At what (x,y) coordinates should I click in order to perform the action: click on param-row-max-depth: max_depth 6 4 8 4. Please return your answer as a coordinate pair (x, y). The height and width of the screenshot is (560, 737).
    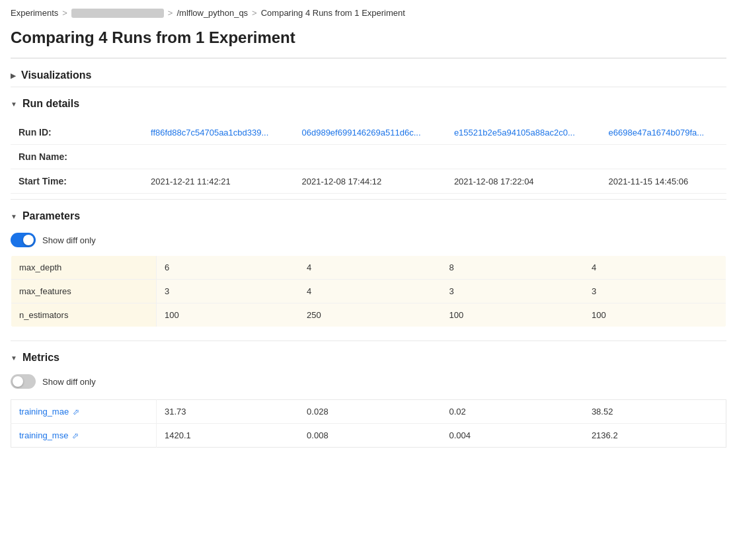
    Looking at the image, I should click on (369, 268).